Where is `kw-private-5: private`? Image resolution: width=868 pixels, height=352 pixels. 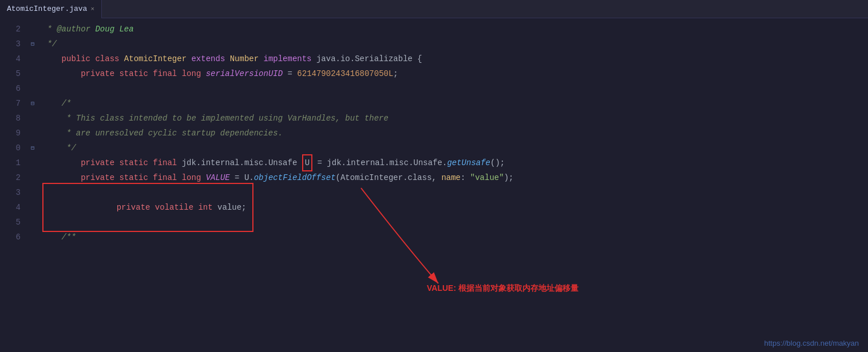
kw-private-5: private is located at coordinates (100, 74).